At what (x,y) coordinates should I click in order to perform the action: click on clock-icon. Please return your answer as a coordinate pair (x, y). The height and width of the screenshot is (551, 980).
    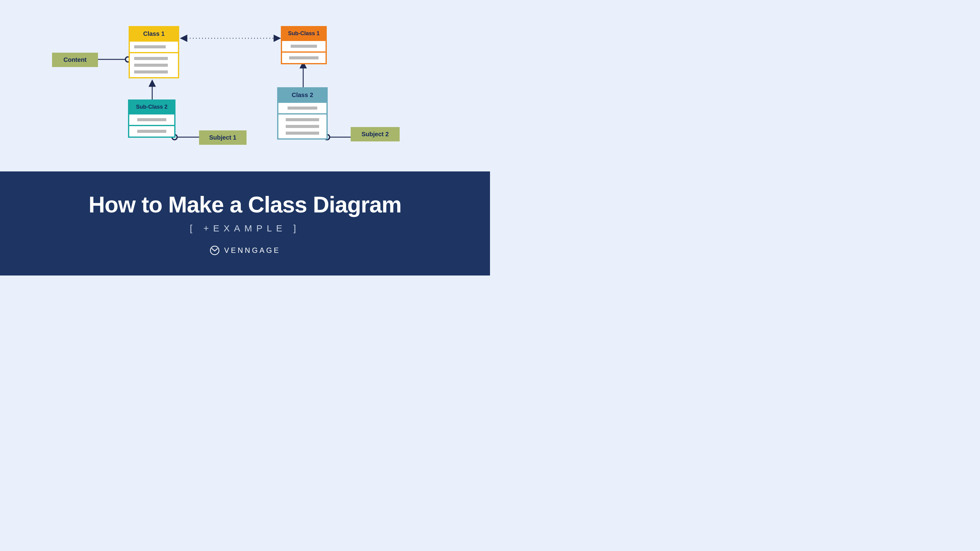
    Looking at the image, I should click on (215, 250).